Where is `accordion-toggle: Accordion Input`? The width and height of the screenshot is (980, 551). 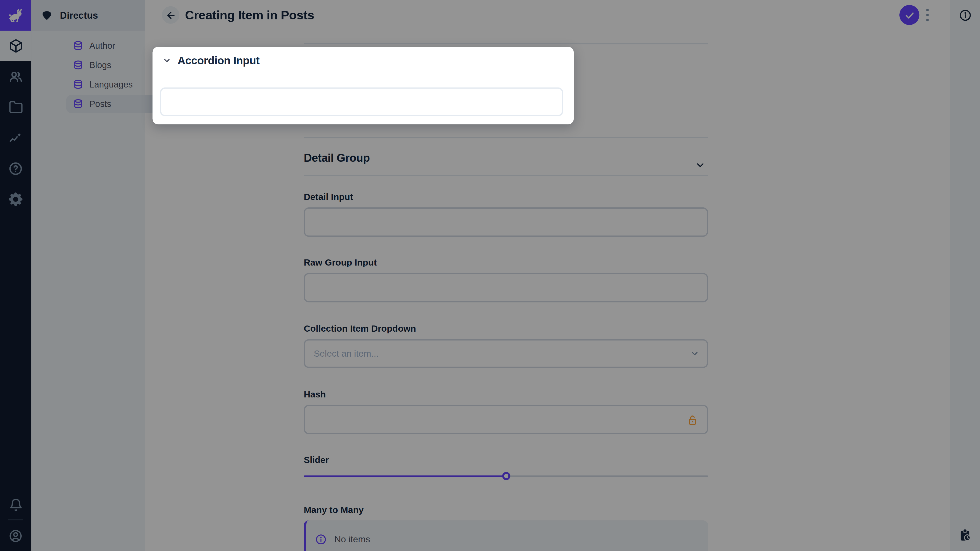 accordion-toggle: Accordion Input is located at coordinates (211, 60).